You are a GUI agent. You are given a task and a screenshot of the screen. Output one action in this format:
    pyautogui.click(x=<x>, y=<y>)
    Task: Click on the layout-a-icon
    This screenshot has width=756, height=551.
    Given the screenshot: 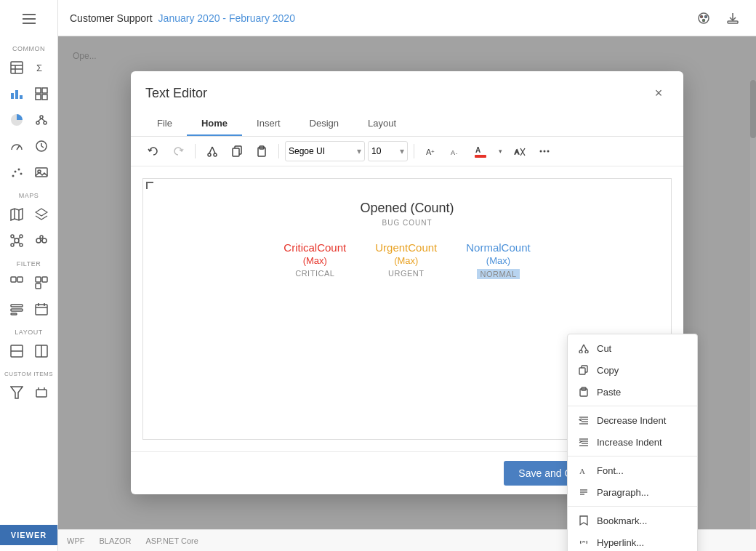 What is the action you would take?
    pyautogui.click(x=17, y=351)
    